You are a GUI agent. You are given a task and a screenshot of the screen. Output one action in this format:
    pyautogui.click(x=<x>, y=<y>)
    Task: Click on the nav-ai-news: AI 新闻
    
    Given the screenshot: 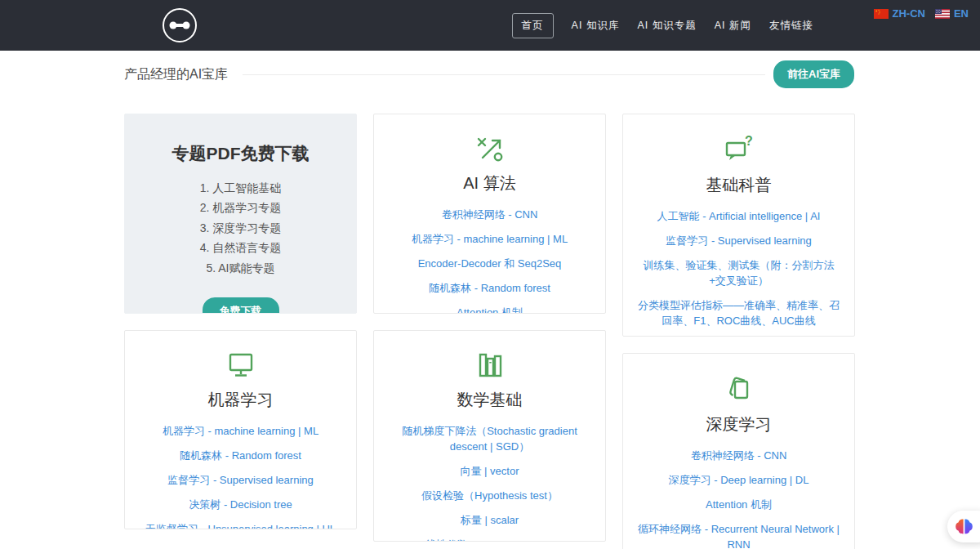 What is the action you would take?
    pyautogui.click(x=733, y=26)
    